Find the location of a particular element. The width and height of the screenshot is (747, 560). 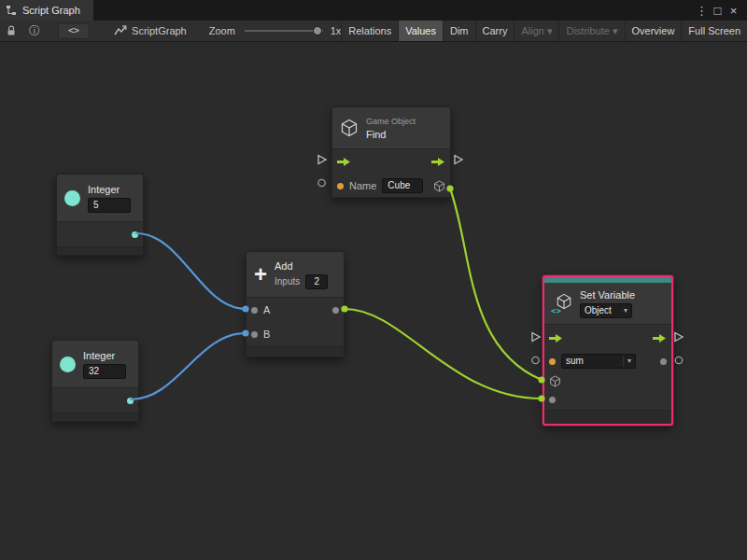

maximize-icon: □ is located at coordinates (717, 11).